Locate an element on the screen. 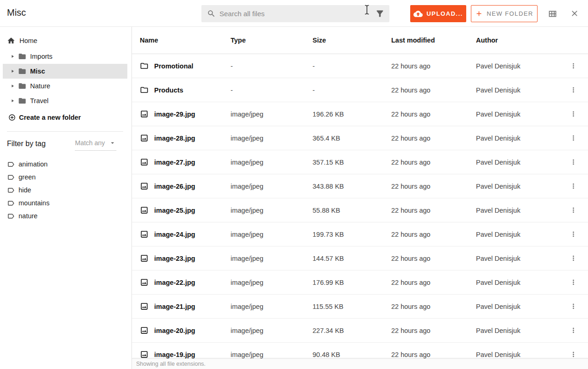 This screenshot has width=588, height=369. tag-list: animationgreenhidemountainsnature is located at coordinates (66, 190).